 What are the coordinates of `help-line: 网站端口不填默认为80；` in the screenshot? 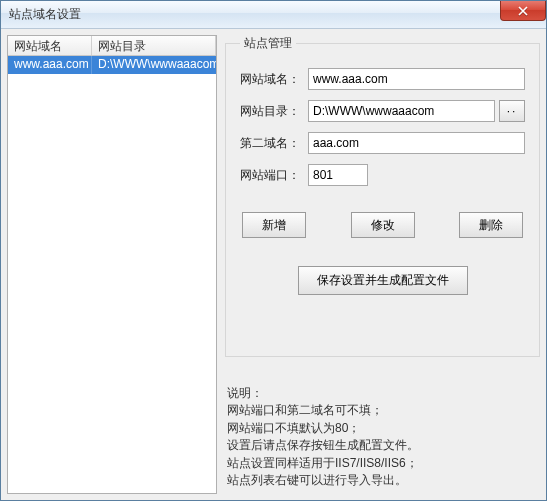 It's located at (384, 428).